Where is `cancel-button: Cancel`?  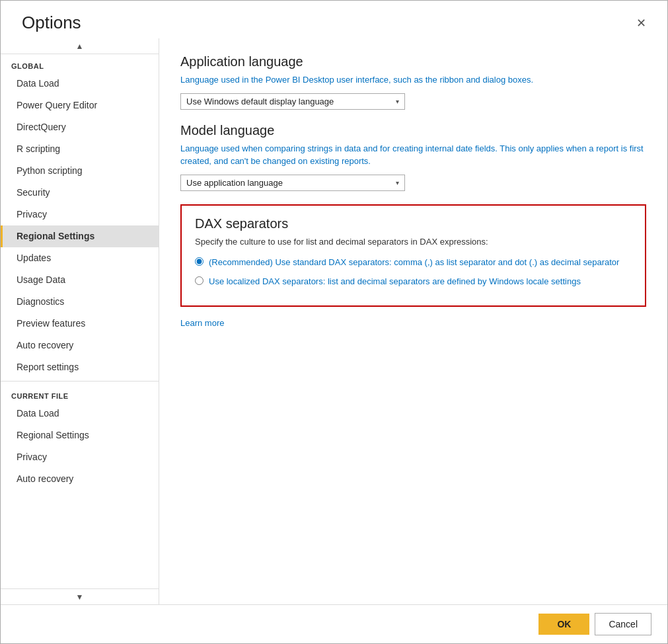 cancel-button: Cancel is located at coordinates (623, 624).